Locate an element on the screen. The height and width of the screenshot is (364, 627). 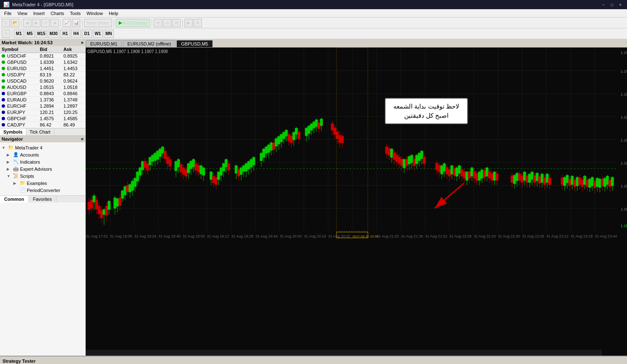
menubar: File View Insert Charts Tools Window Hel… is located at coordinates (314, 13).